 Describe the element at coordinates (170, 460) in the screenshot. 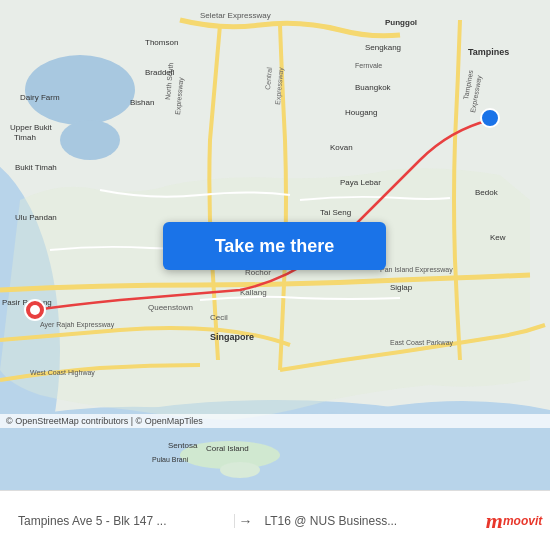

I see `svg-text: Pulau Brani` at that location.